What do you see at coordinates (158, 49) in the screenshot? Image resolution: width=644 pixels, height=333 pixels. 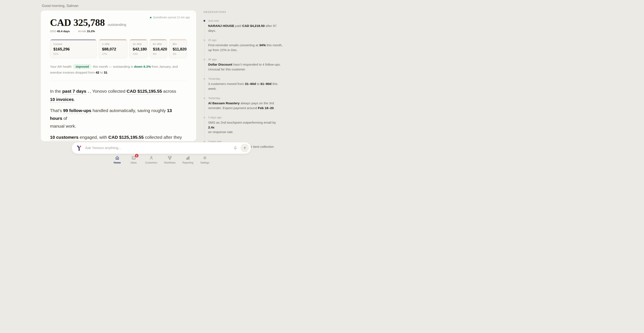 I see `aging-bucket: 61–90d $18,420 6%` at bounding box center [158, 49].